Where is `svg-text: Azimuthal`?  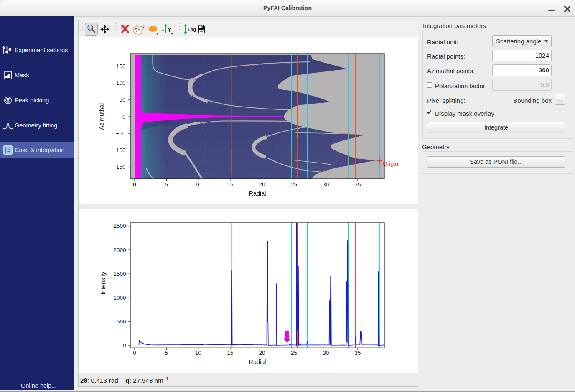
svg-text: Azimuthal is located at coordinates (102, 117).